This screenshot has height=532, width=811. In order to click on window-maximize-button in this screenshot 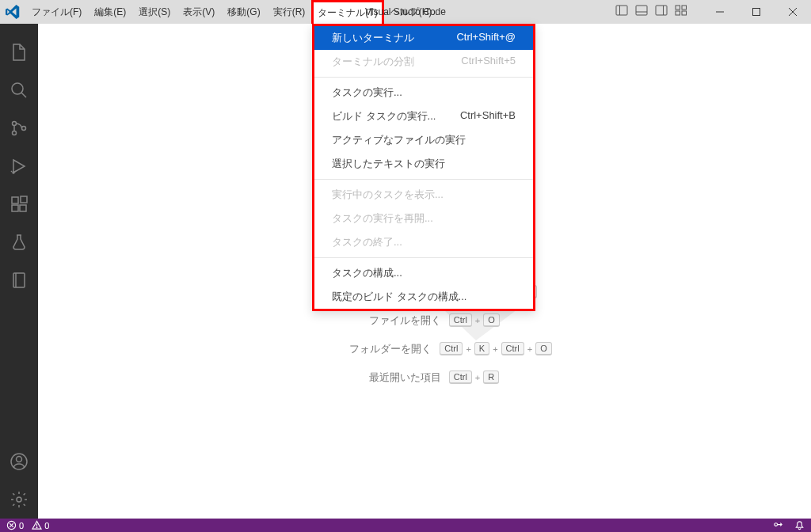, I will do `click(756, 12)`.